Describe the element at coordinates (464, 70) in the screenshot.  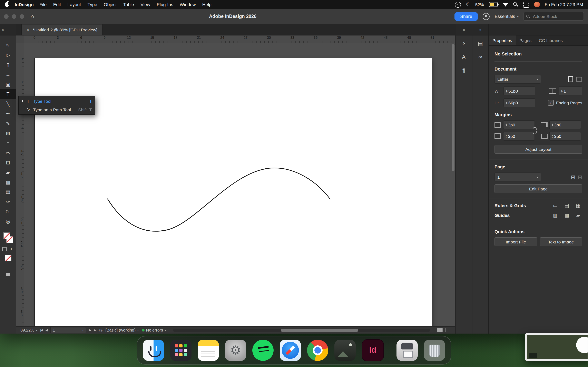
I see `paragraph-styles-panel-icon: ¶` at that location.